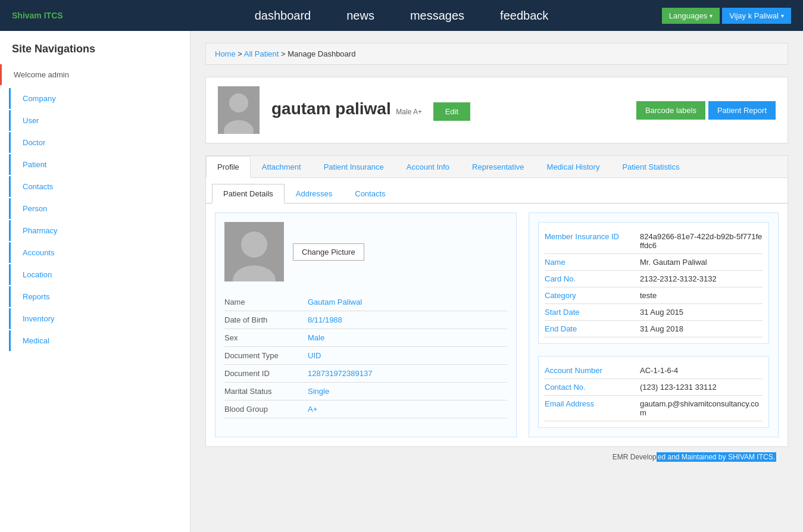 Image resolution: width=803 pixels, height=532 pixels. What do you see at coordinates (690, 15) in the screenshot?
I see `languages-button: Languages ▾` at bounding box center [690, 15].